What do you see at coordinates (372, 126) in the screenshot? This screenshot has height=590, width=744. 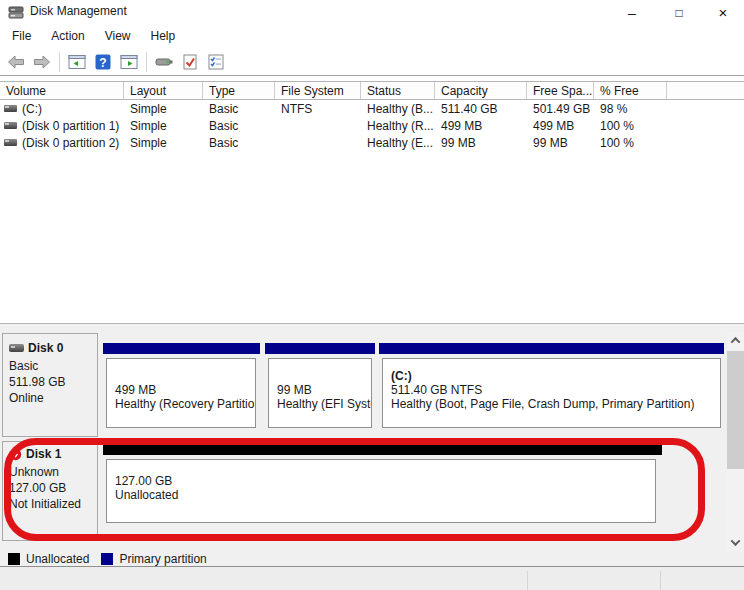 I see `table-row: (Disk 0 partition 1) Simple Basic Health…` at bounding box center [372, 126].